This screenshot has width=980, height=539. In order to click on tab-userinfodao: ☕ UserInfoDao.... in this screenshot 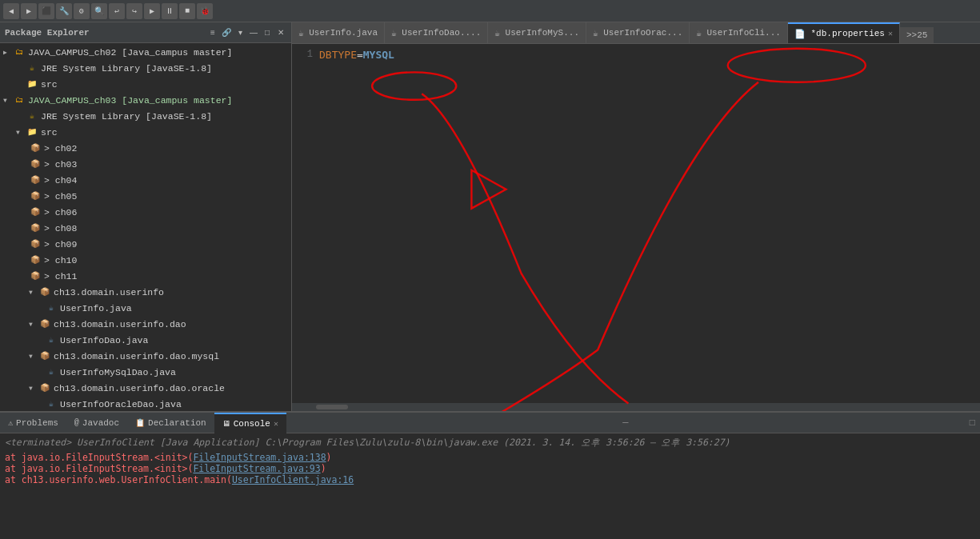, I will do `click(437, 33)`.